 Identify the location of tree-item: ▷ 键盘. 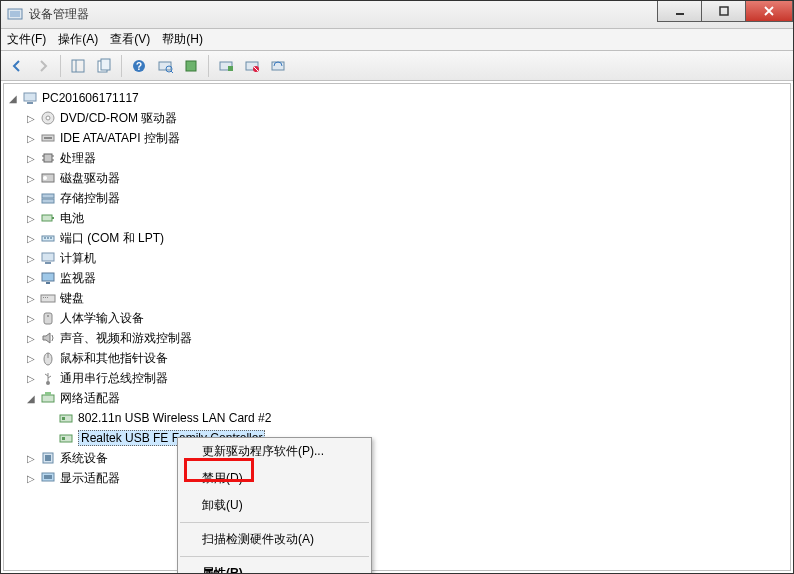
(397, 298).